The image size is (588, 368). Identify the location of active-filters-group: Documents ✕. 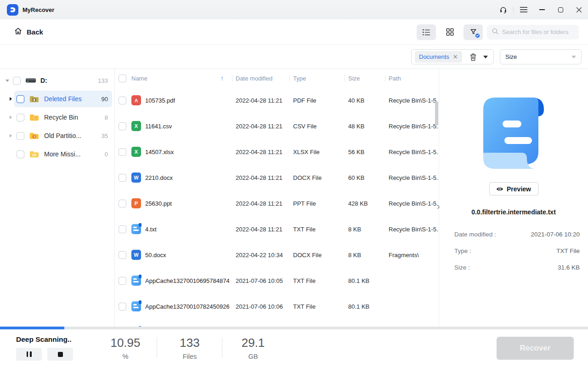
(452, 57).